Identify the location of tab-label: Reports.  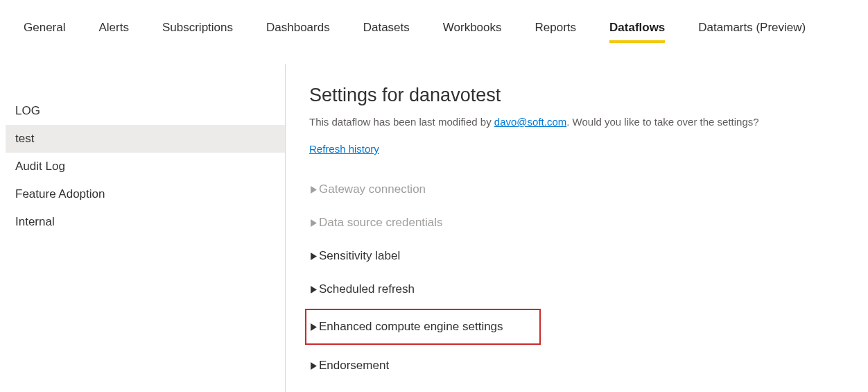
(556, 28).